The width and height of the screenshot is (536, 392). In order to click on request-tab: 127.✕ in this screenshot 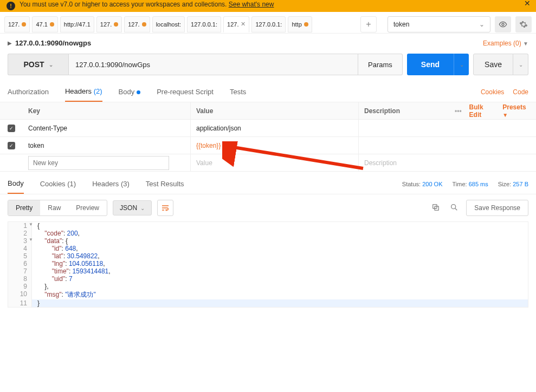, I will do `click(236, 24)`.